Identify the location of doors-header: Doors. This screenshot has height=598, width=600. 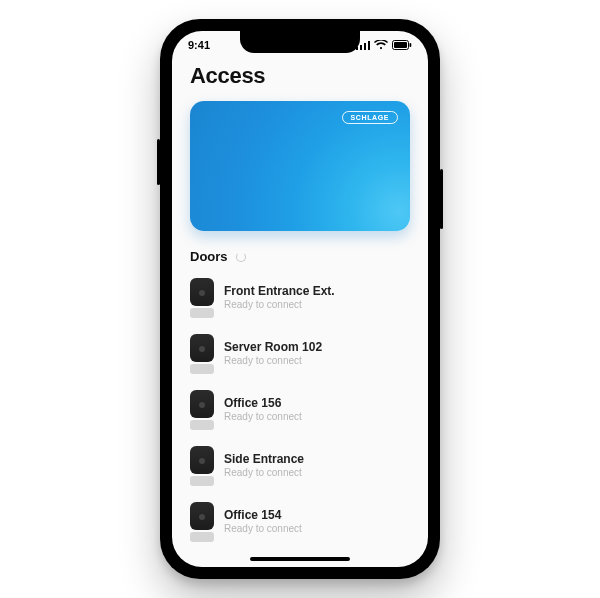
(300, 256).